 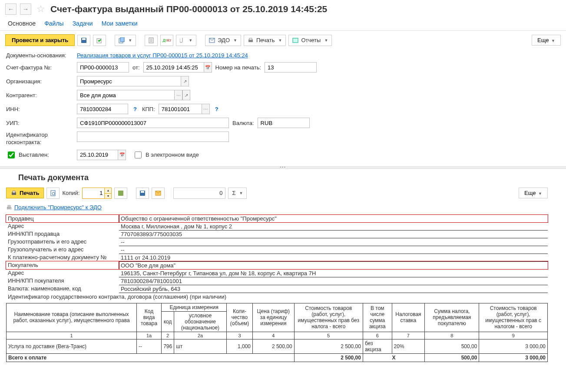 What do you see at coordinates (217, 109) in the screenshot?
I see `kpp-help-icon: ?` at bounding box center [217, 109].